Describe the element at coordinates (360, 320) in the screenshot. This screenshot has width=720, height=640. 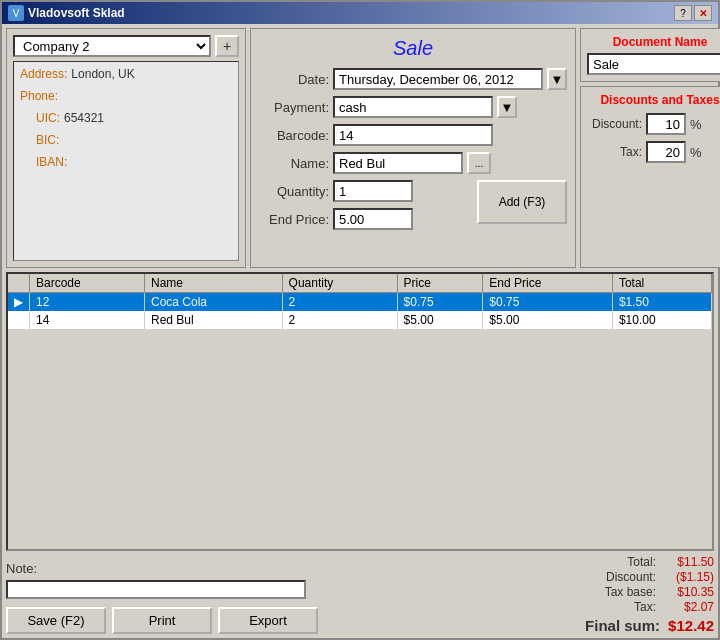
I see `table-row: 14 Red Bul 2 $5.00 $5.00 $10.00` at that location.